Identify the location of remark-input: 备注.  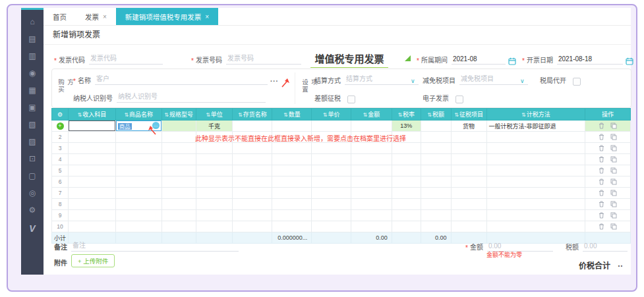
(155, 246).